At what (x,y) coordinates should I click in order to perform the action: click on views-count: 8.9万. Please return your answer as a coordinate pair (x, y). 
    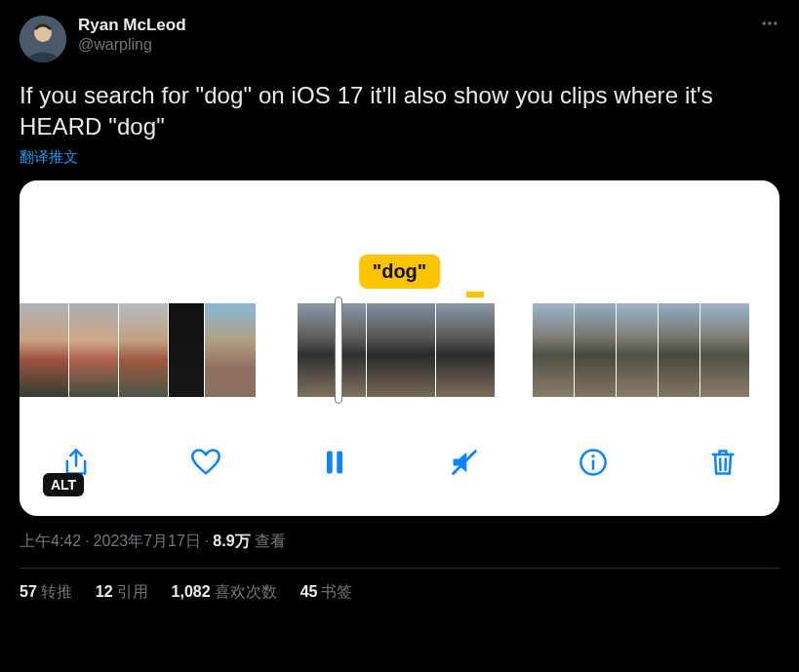
    Looking at the image, I should click on (231, 540).